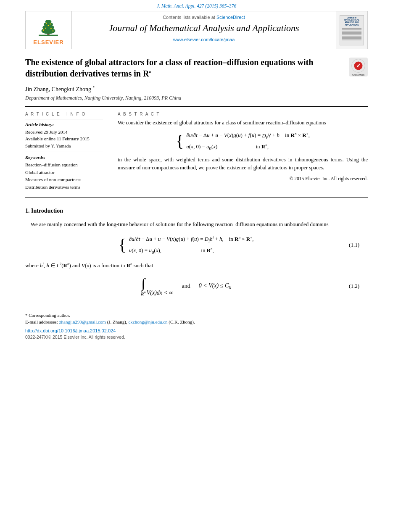 The height and width of the screenshot is (532, 393). I want to click on and-connector: and, so click(186, 286).